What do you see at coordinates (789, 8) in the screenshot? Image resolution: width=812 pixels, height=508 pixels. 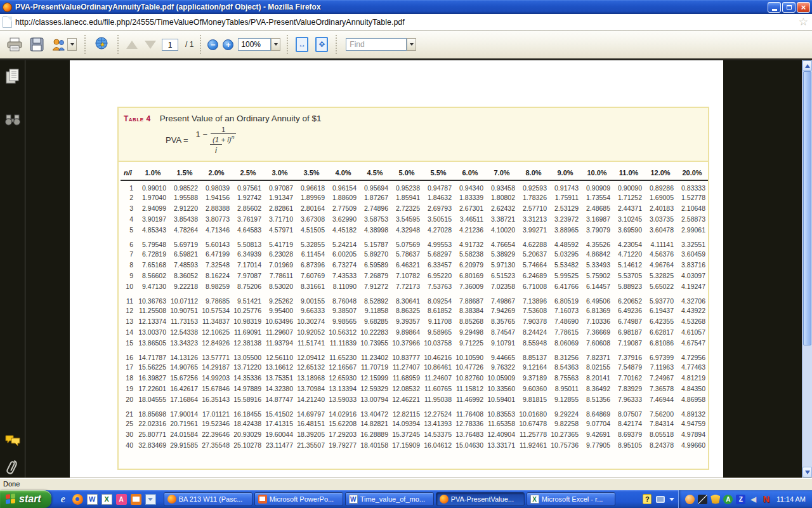 I see `restore-button` at bounding box center [789, 8].